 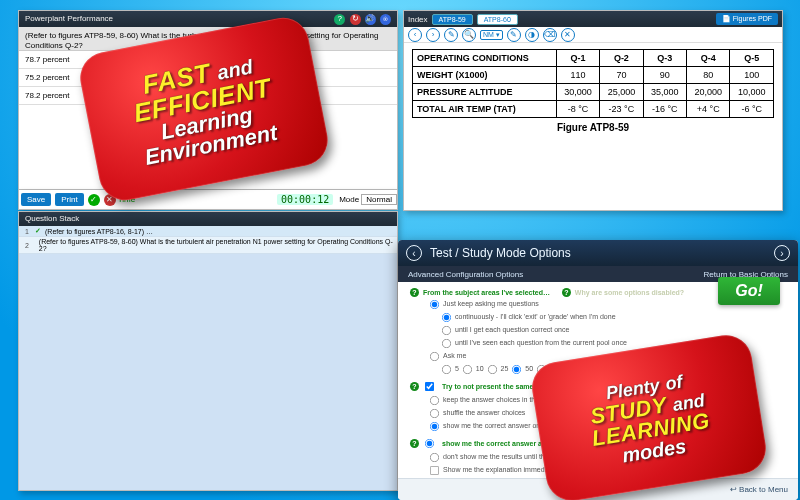 I want to click on timer-readout: 00:00:12, so click(x=305, y=200).